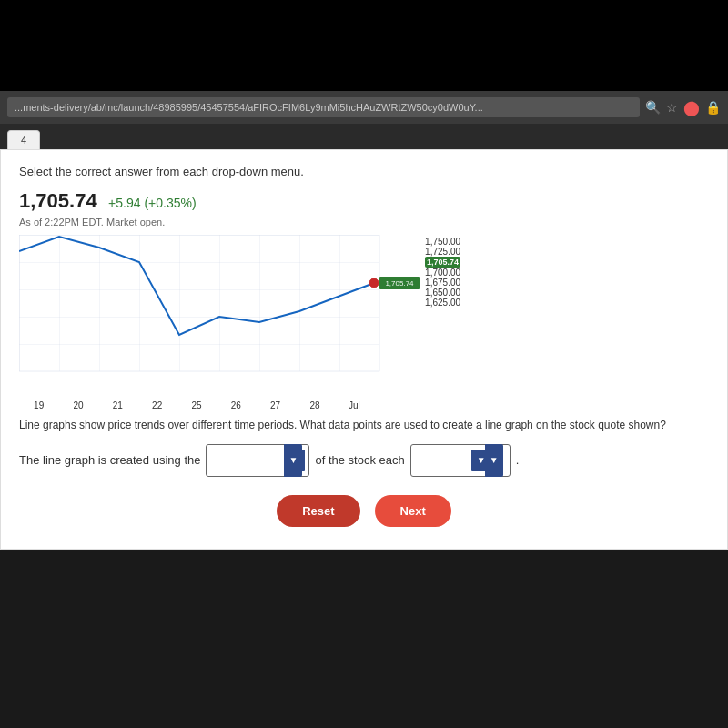  Describe the element at coordinates (355, 406) in the screenshot. I see `x-label-jul: Jul` at that location.